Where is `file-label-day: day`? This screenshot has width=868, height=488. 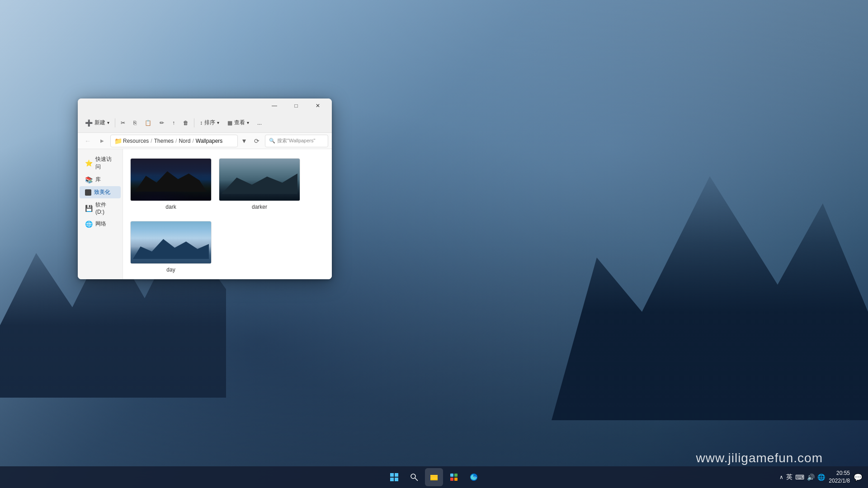
file-label-day: day is located at coordinates (171, 270).